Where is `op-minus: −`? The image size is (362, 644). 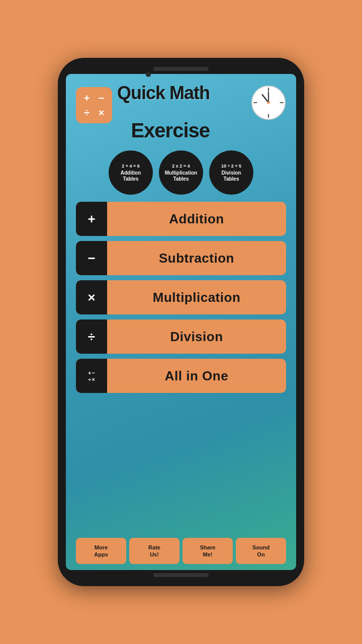
op-minus: − is located at coordinates (102, 98).